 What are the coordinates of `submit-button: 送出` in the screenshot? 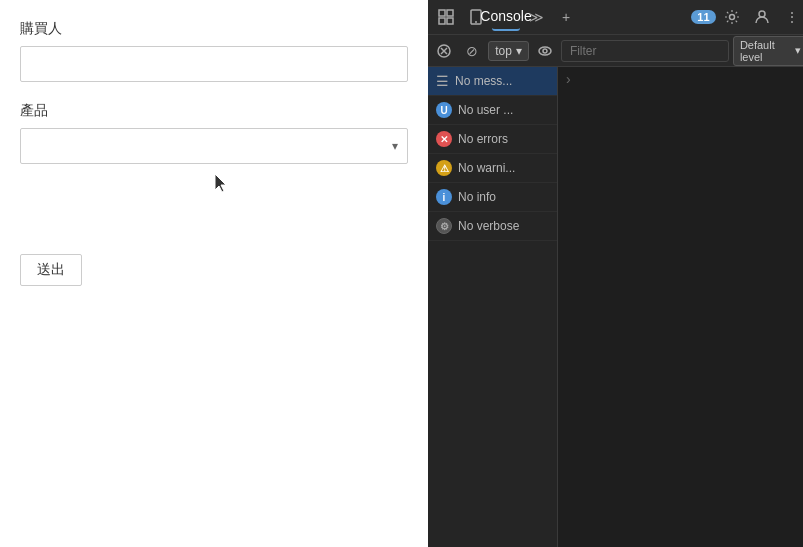 It's located at (51, 270).